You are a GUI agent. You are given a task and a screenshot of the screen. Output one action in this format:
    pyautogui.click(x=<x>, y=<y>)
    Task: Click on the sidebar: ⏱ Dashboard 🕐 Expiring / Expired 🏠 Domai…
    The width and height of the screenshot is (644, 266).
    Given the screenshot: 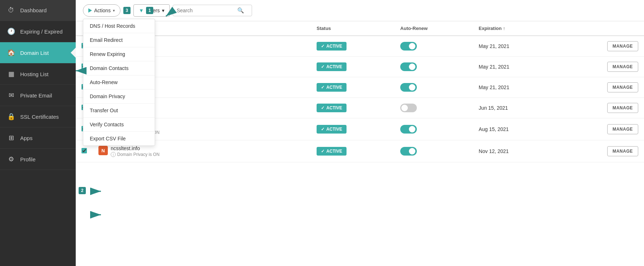 What is the action you would take?
    pyautogui.click(x=38, y=133)
    